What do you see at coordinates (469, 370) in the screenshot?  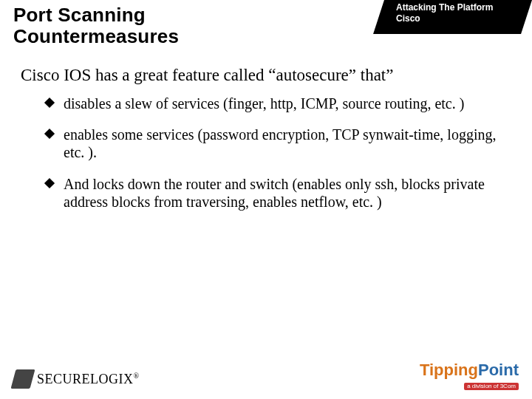 I see `tippingpoint-text: TippingPoint` at bounding box center [469, 370].